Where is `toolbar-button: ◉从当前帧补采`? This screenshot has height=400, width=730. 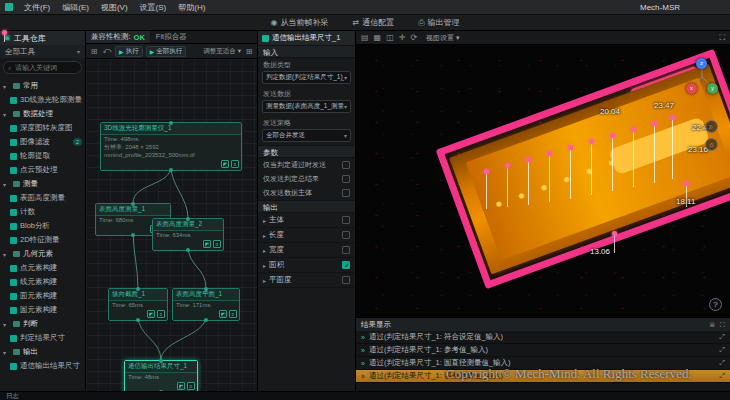
toolbar-button: ◉从当前帧补采 is located at coordinates (299, 23).